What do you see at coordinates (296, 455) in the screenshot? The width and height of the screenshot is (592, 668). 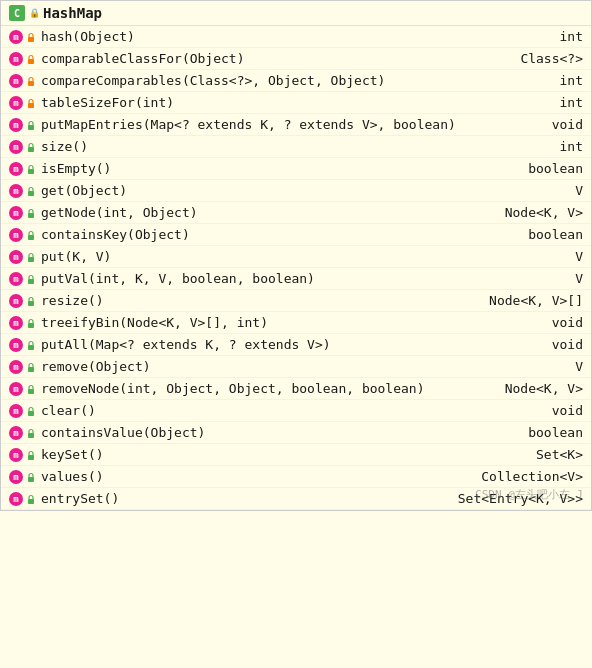 I see `method-row: mkeySet()Set<K>` at bounding box center [296, 455].